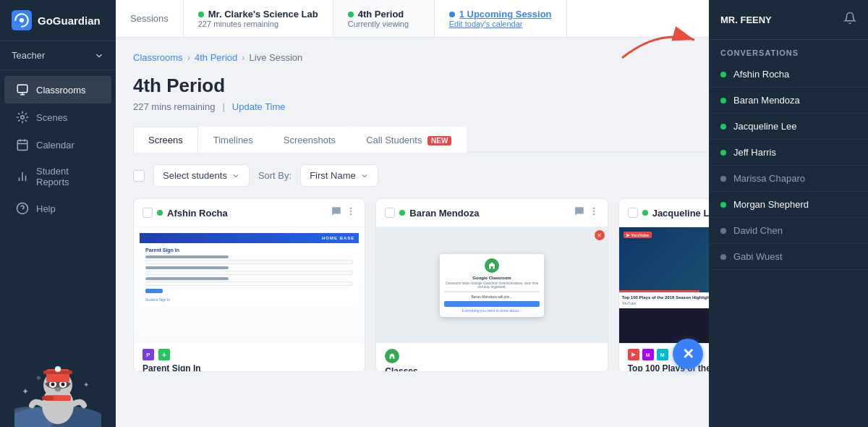  What do you see at coordinates (723, 101) in the screenshot?
I see `conv-dot-baran` at bounding box center [723, 101].